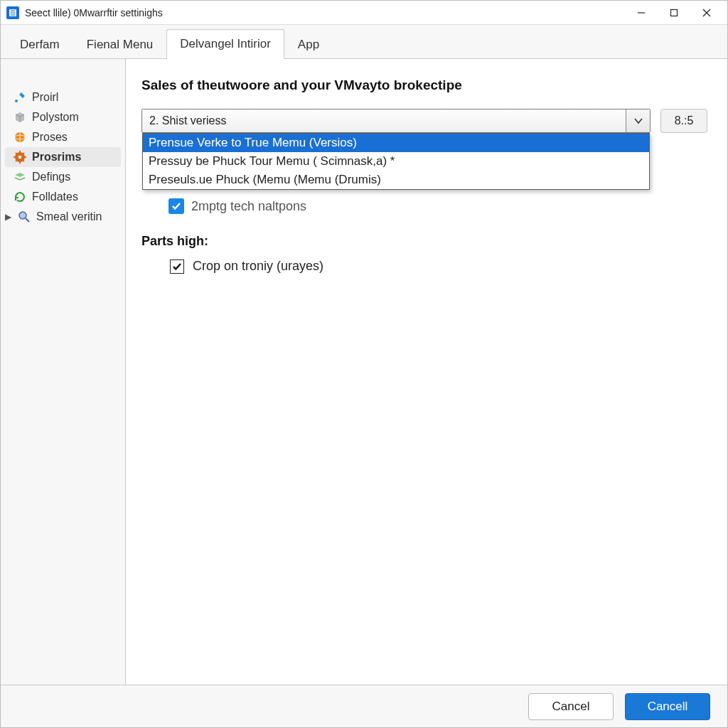 The height and width of the screenshot is (728, 728). Describe the element at coordinates (396, 161) in the screenshot. I see `combo-dropdown: Prensue Verke to True Memu (Versios) Pre…` at that location.